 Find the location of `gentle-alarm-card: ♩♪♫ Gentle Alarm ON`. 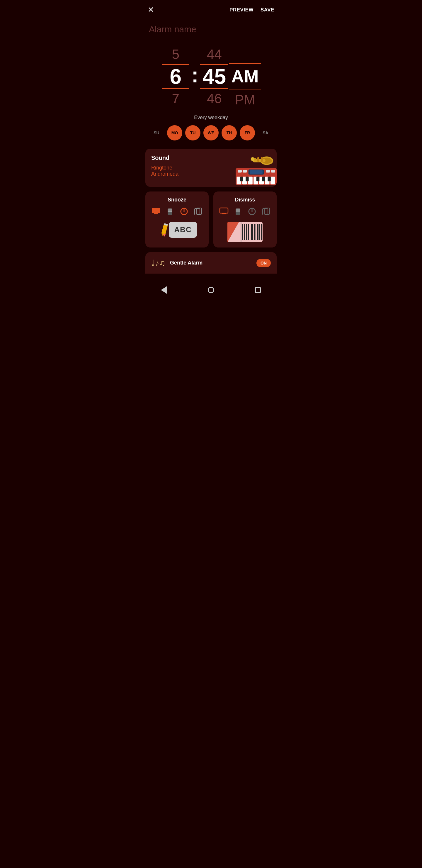

gentle-alarm-card: ♩♪♫ Gentle Alarm ON is located at coordinates (211, 263).